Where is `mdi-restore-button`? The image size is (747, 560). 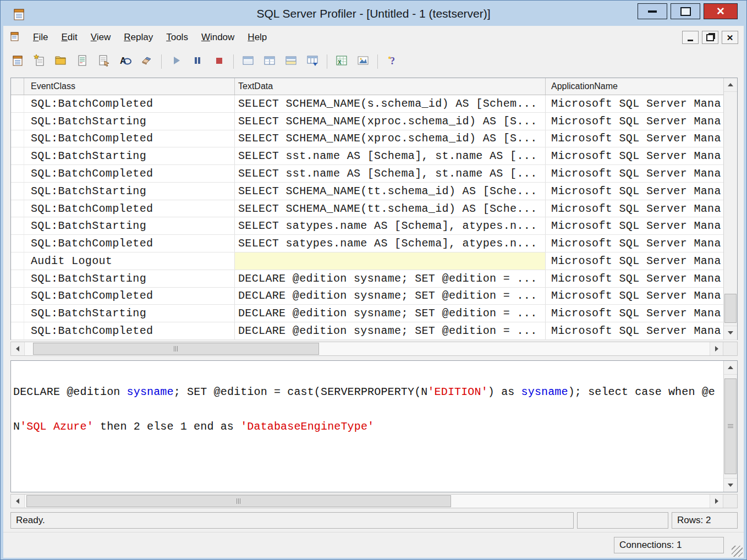
mdi-restore-button is located at coordinates (710, 37).